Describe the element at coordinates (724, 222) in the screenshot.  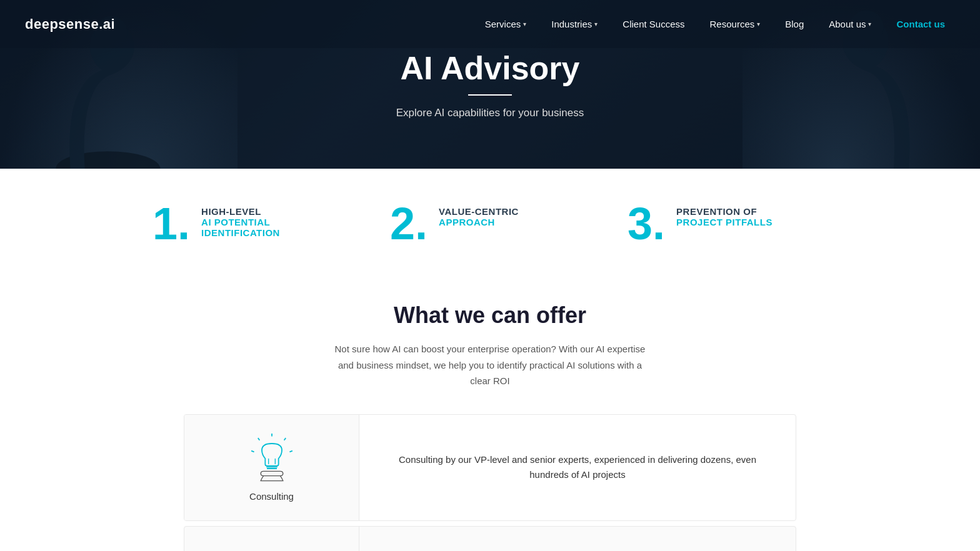
I see `feature-label-bottom-3: PROJECT PITFALLS` at that location.